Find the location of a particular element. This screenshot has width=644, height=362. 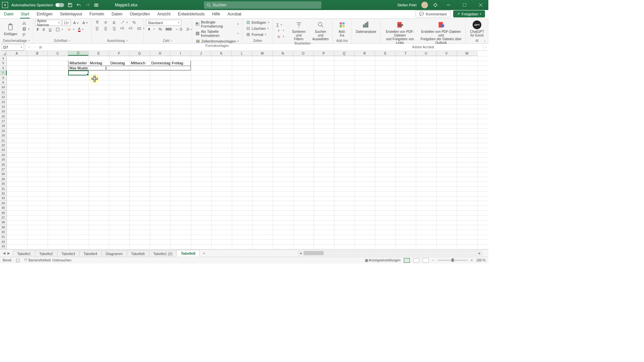

search-box: Suchen is located at coordinates (263, 5).